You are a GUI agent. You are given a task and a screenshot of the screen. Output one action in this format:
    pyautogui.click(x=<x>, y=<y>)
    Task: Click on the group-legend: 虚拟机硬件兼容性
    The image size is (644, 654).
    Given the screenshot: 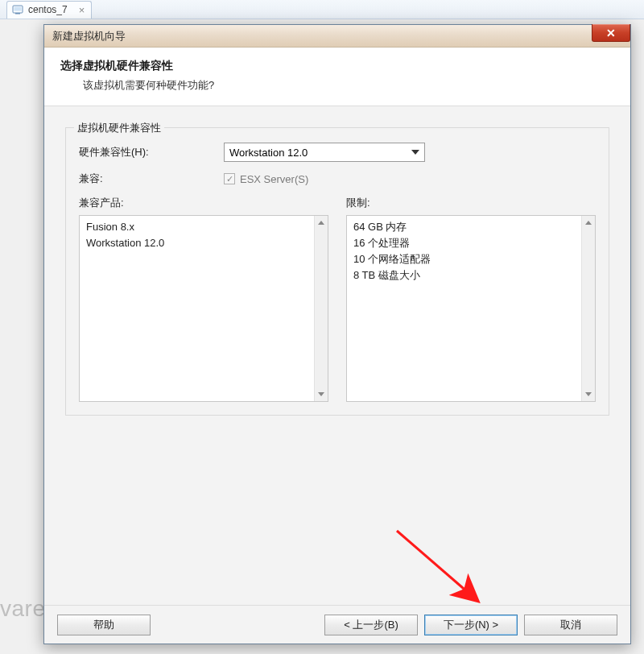 What is the action you would take?
    pyautogui.click(x=119, y=128)
    